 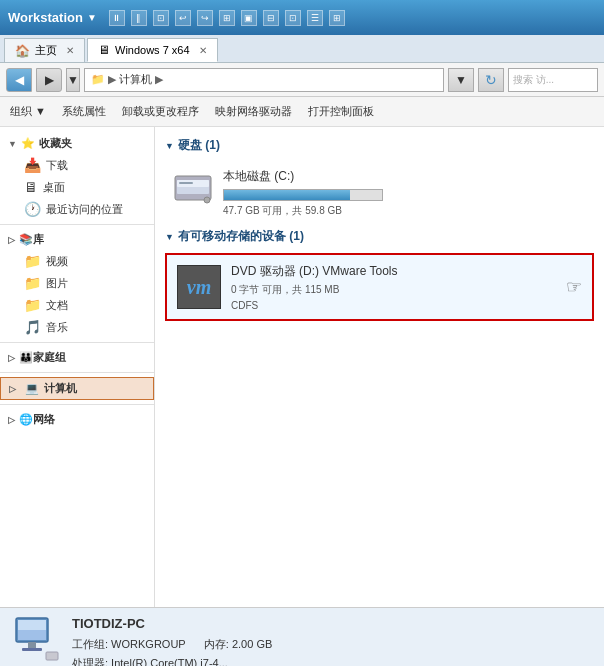 I want to click on toolbar-controlpanel: 打开控制面板, so click(x=341, y=112).